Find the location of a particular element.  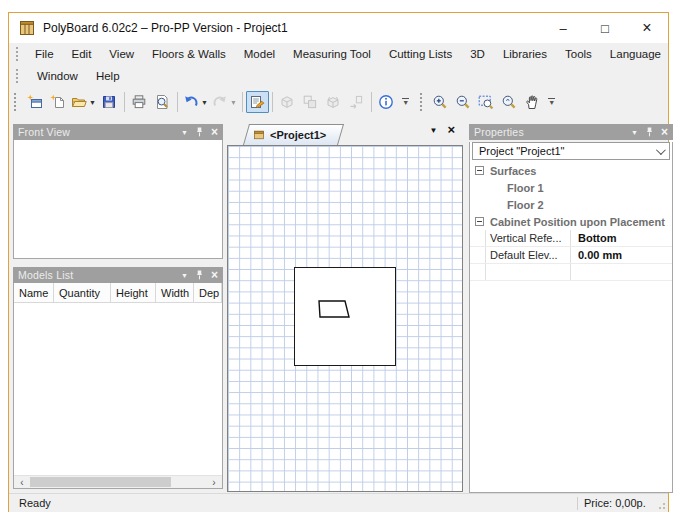

resize-grip-icon is located at coordinates (661, 503).